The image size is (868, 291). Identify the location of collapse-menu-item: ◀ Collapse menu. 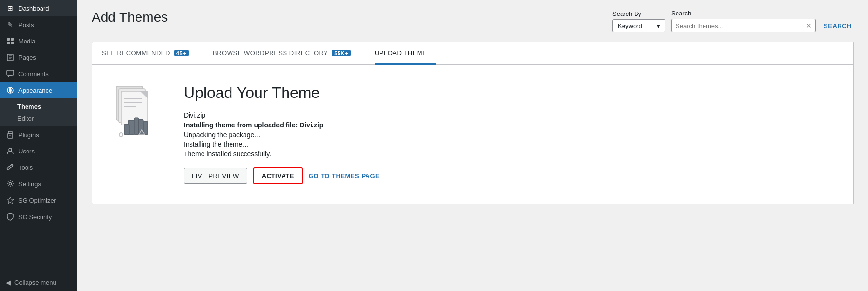
(39, 282).